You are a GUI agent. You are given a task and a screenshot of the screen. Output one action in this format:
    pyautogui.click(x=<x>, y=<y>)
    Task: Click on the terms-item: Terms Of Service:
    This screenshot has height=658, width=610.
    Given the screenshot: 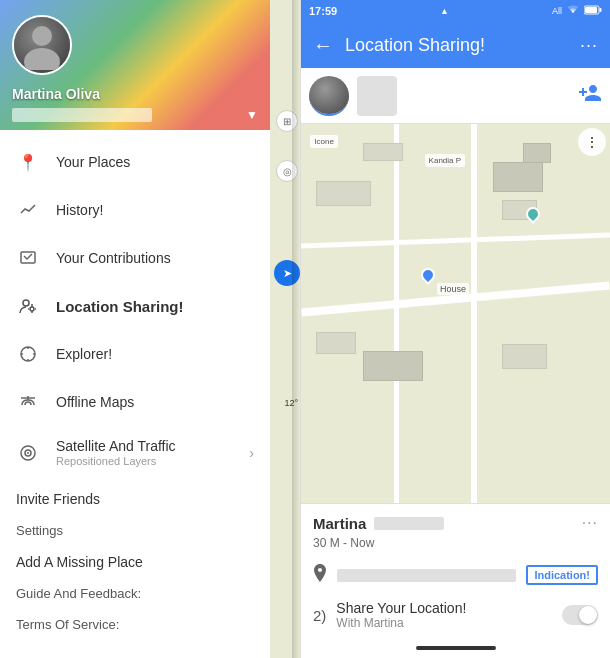 What is the action you would take?
    pyautogui.click(x=135, y=620)
    